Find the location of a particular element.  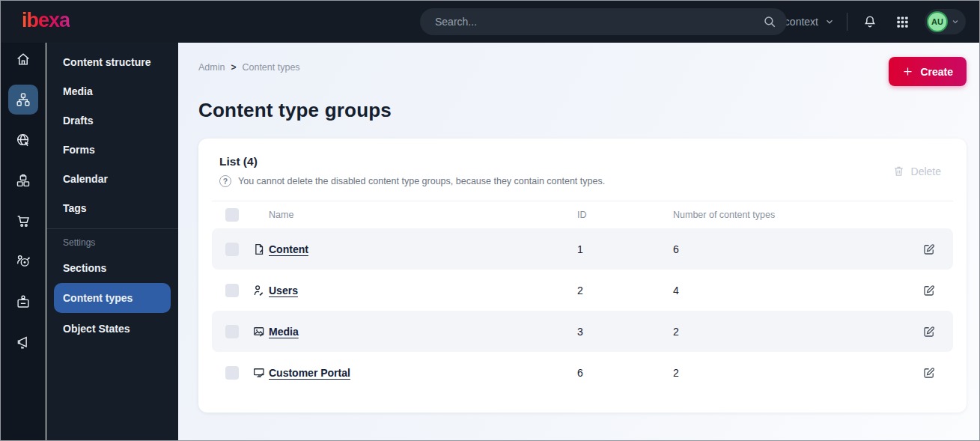

table-row: Users 2 4 is located at coordinates (582, 291).